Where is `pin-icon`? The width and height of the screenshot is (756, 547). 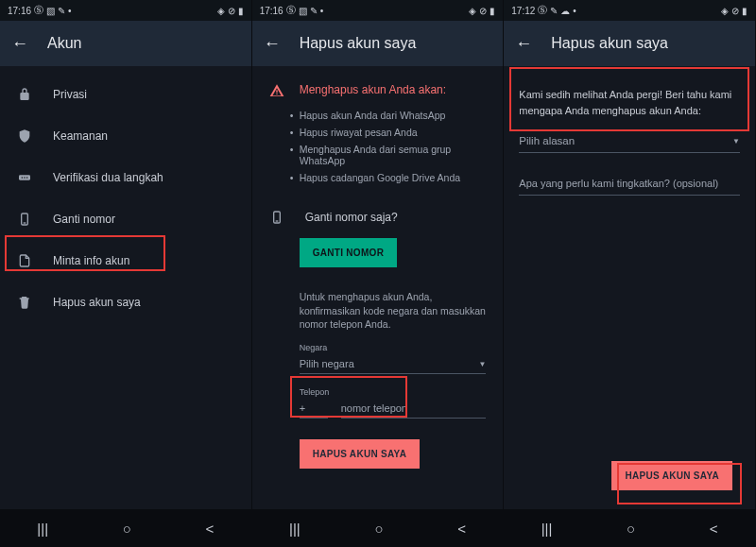
pin-icon is located at coordinates (25, 178).